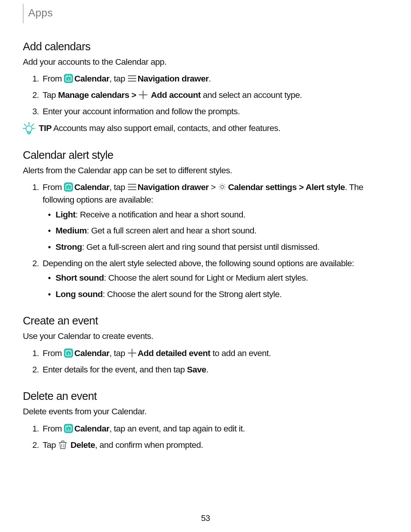  I want to click on list-item: Light: Receive a notification and hear a…, so click(221, 215).